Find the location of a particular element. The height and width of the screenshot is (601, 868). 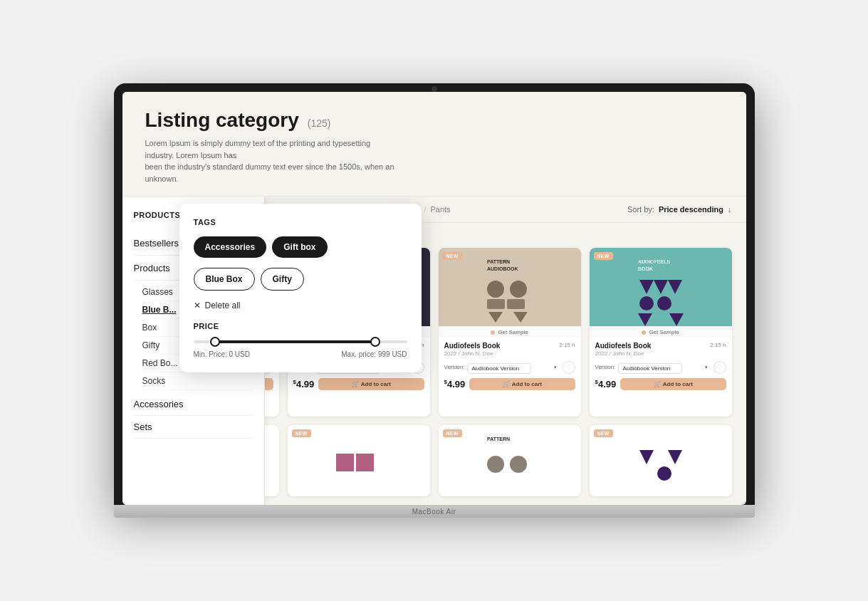

new-badge-3: NEW is located at coordinates (453, 256).